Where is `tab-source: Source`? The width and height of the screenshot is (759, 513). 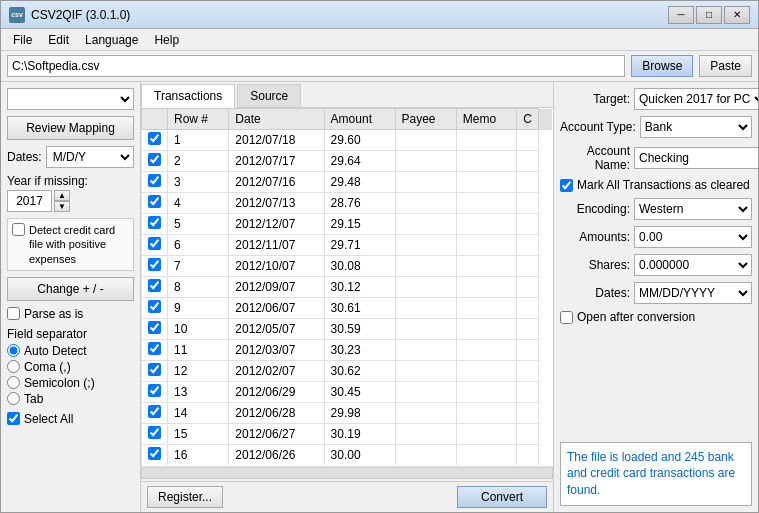 tab-source: Source is located at coordinates (269, 96).